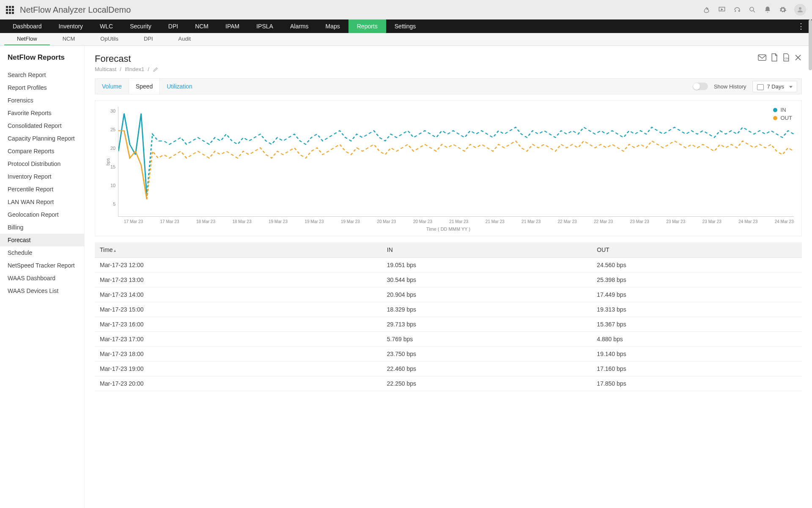  What do you see at coordinates (134, 69) in the screenshot?
I see `crumb-ifindex: IfIndex1` at bounding box center [134, 69].